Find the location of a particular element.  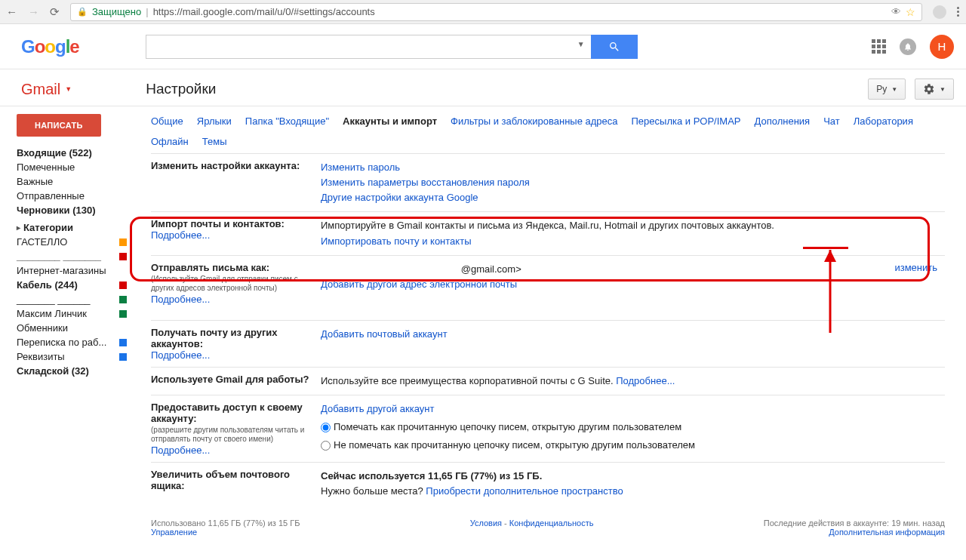

settings-tab: Аккаунты и импорт is located at coordinates (389, 121).